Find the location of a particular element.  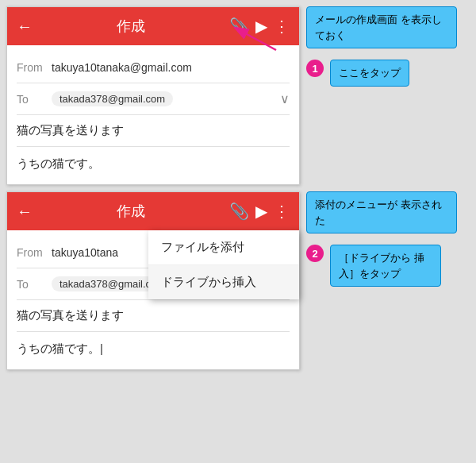

body-2: うちの猫です。| is located at coordinates (153, 348).